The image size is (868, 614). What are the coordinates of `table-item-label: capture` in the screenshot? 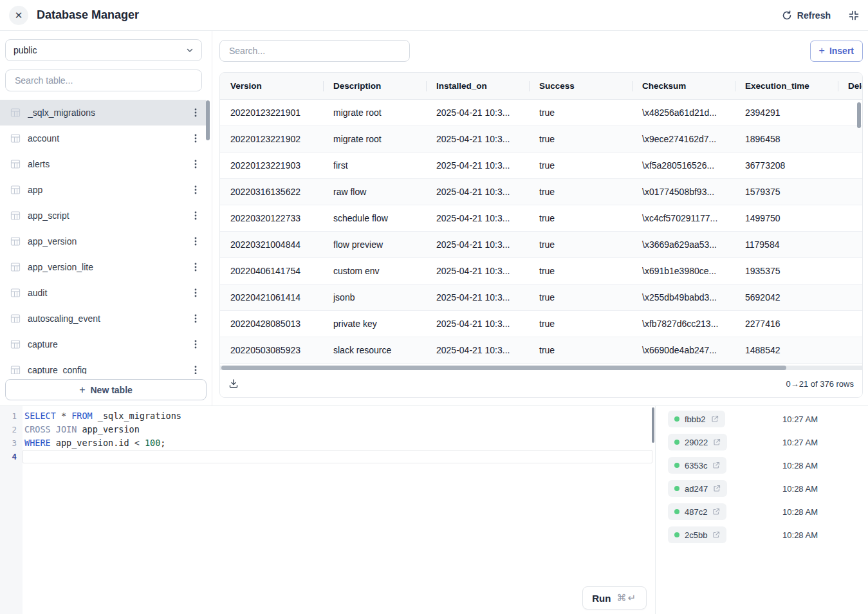 It's located at (106, 344).